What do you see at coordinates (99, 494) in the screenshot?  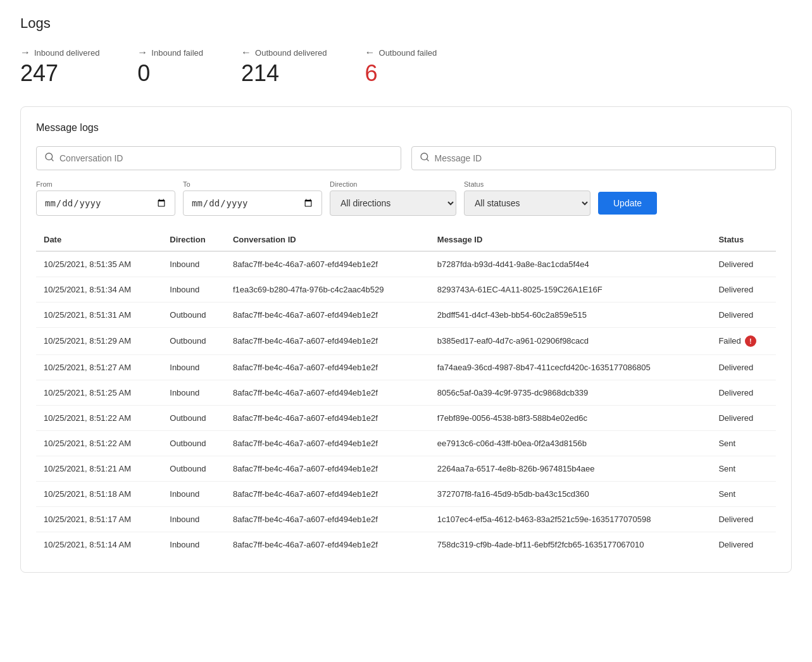 I see `cell-date: 10/25/2021, 8:51:18 AM` at bounding box center [99, 494].